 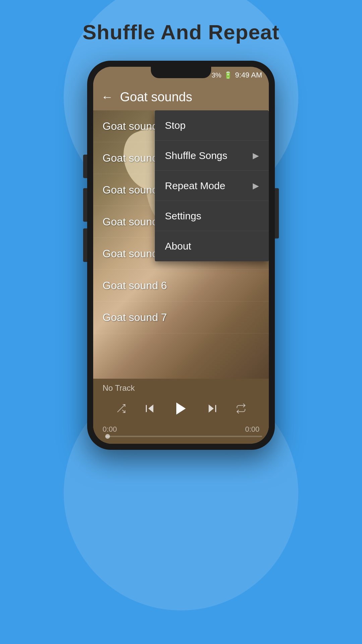 What do you see at coordinates (212, 409) in the screenshot?
I see `next-button` at bounding box center [212, 409].